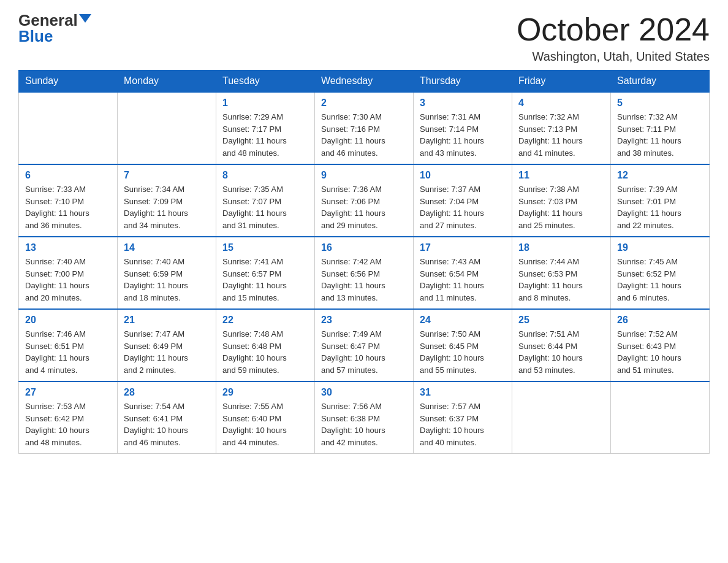 This screenshot has width=728, height=563. What do you see at coordinates (561, 175) in the screenshot?
I see `day-number: 11` at bounding box center [561, 175].